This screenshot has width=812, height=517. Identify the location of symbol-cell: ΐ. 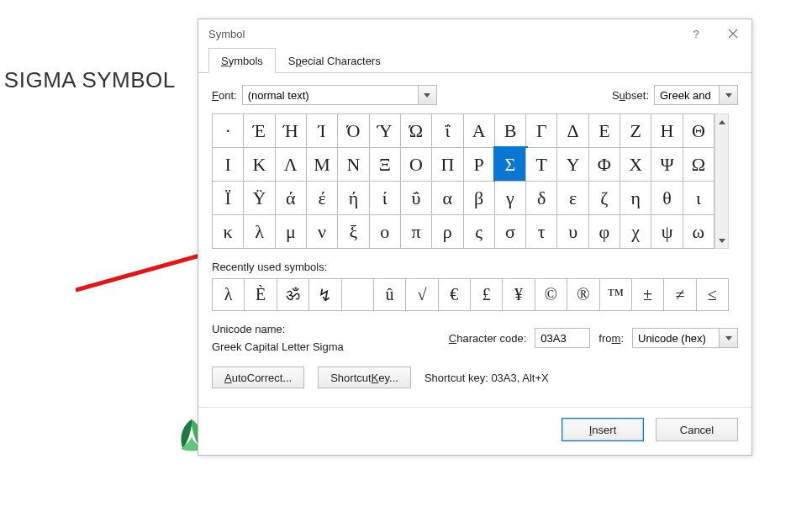
(447, 131).